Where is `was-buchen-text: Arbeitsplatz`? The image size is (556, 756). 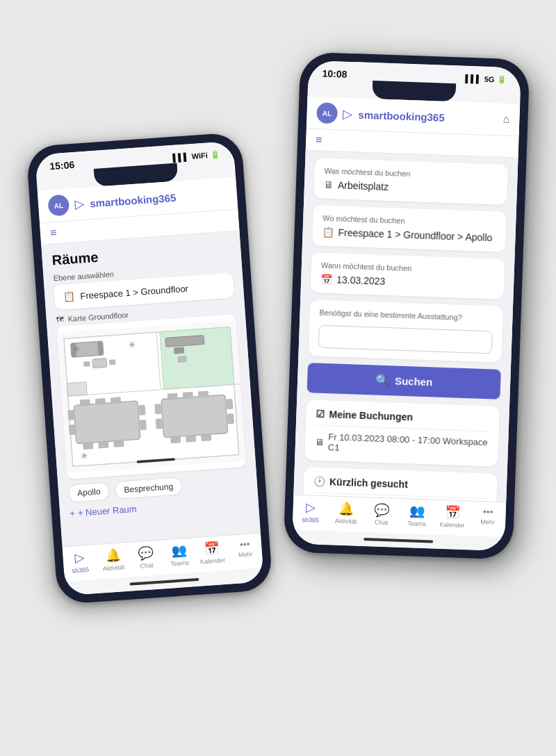
was-buchen-text: Arbeitsplatz is located at coordinates (363, 186).